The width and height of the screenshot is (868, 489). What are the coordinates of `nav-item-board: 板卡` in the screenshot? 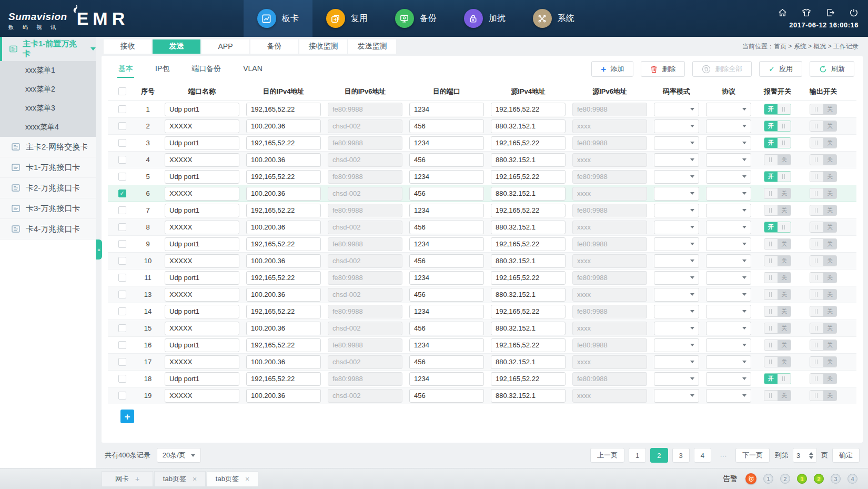 It's located at (278, 18).